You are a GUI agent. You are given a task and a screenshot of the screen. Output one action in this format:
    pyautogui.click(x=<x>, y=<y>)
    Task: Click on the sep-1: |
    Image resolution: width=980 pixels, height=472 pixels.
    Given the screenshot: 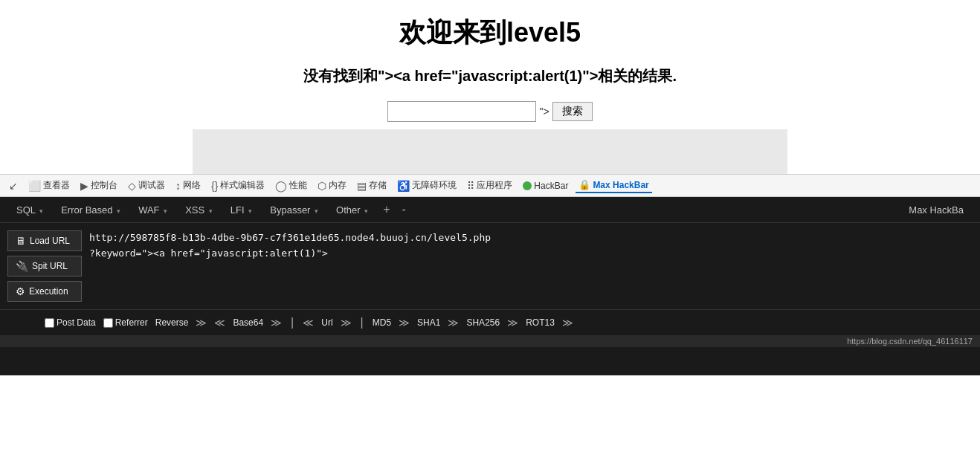 What is the action you would take?
    pyautogui.click(x=292, y=323)
    